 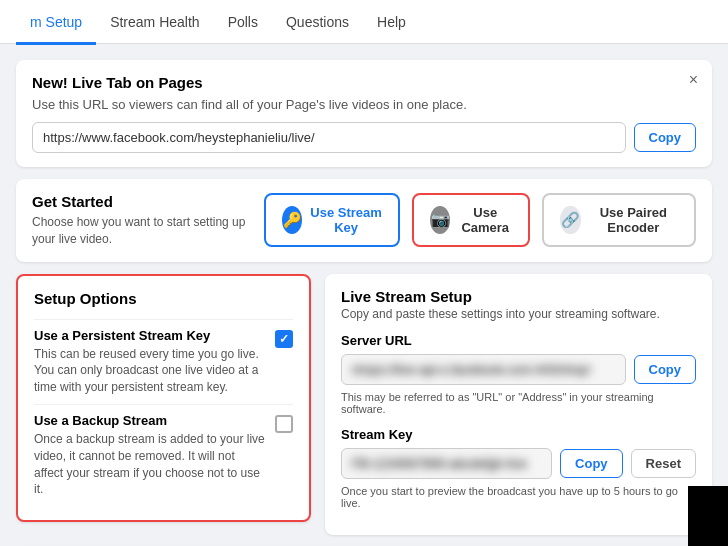 What do you see at coordinates (364, 82) in the screenshot?
I see `banner-title: New! Live Tab on Pages` at bounding box center [364, 82].